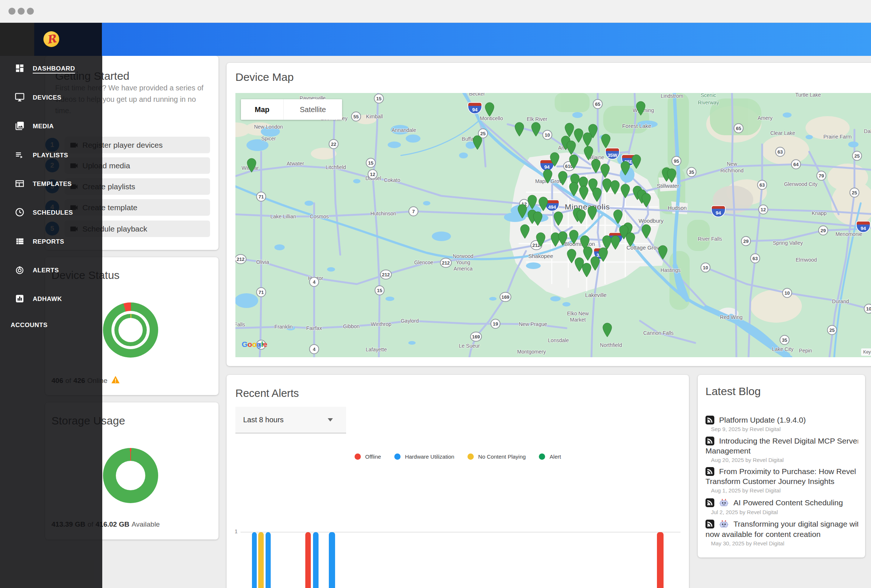 This screenshot has height=588, width=871. I want to click on map-city-label: New Prague, so click(533, 324).